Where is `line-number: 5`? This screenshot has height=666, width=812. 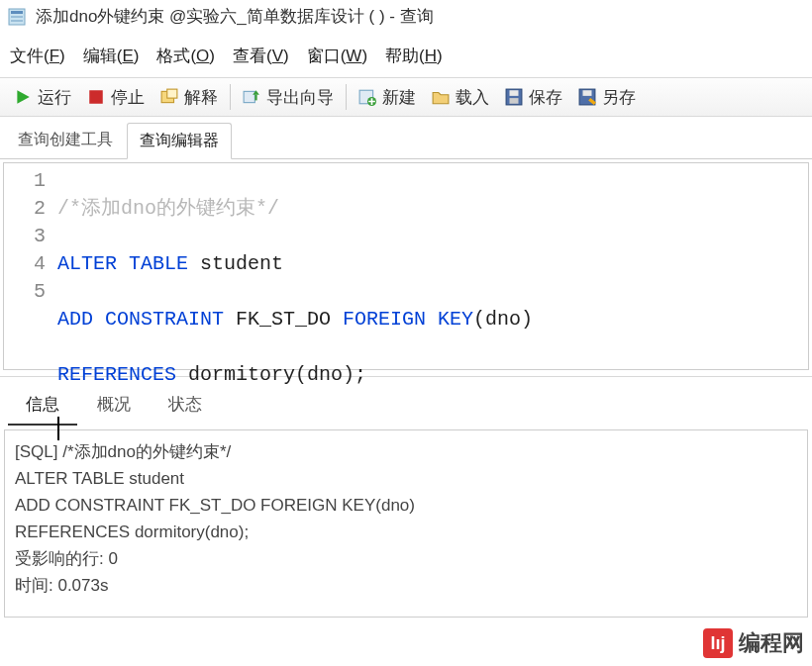
line-number: 5 is located at coordinates (25, 292).